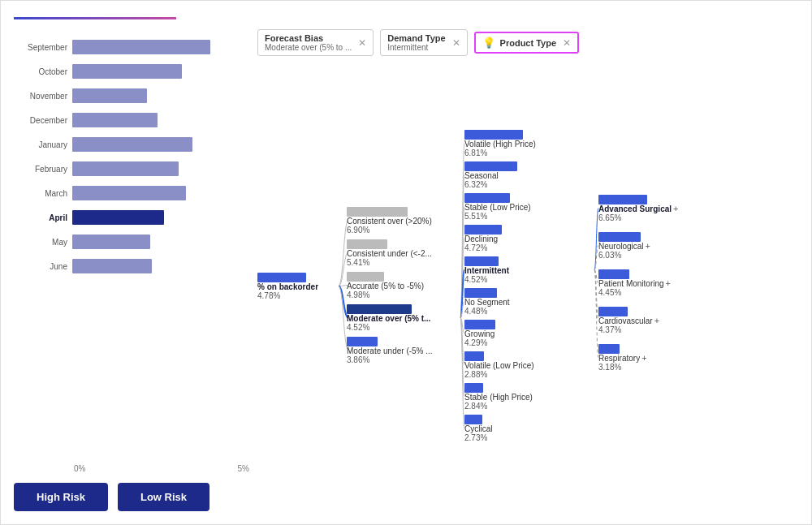 This screenshot has width=812, height=525. I want to click on node-value: 4.98%, so click(406, 295).